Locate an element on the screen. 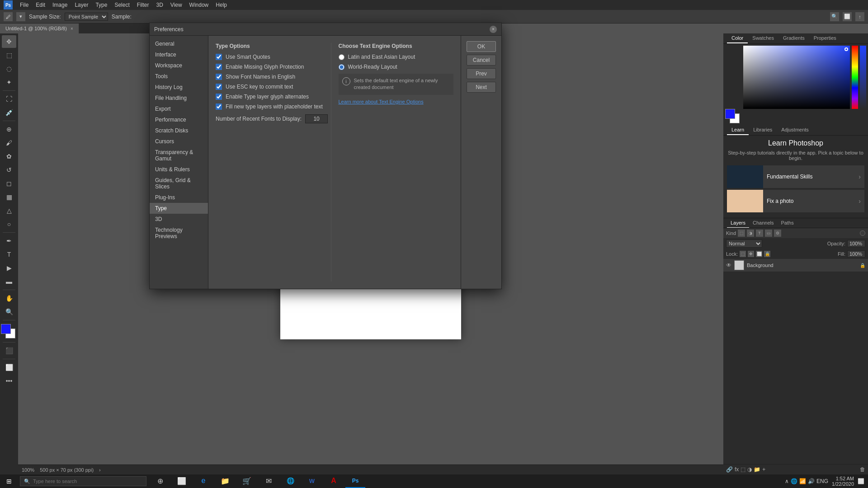 The width and height of the screenshot is (868, 488). sidebar-item-3d: 3D is located at coordinates (179, 219).